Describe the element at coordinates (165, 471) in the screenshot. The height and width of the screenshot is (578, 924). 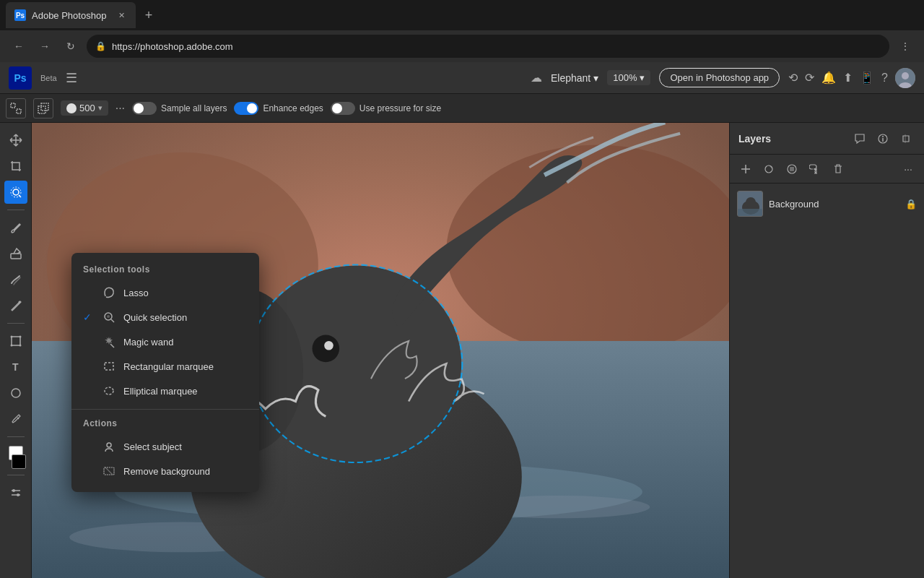
I see `remove-background-item: Remove background` at that location.